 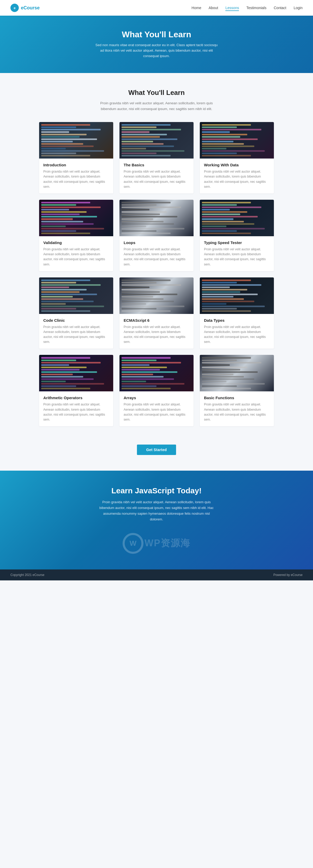 I want to click on lesson-title: Code Clinic, so click(x=76, y=320).